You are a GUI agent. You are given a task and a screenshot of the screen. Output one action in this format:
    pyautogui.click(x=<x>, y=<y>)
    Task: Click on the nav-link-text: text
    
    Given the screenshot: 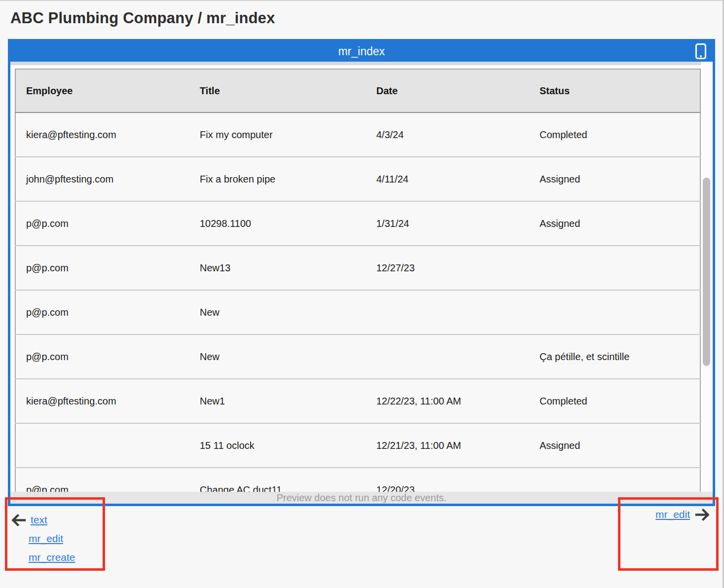 What is the action you would take?
    pyautogui.click(x=39, y=520)
    